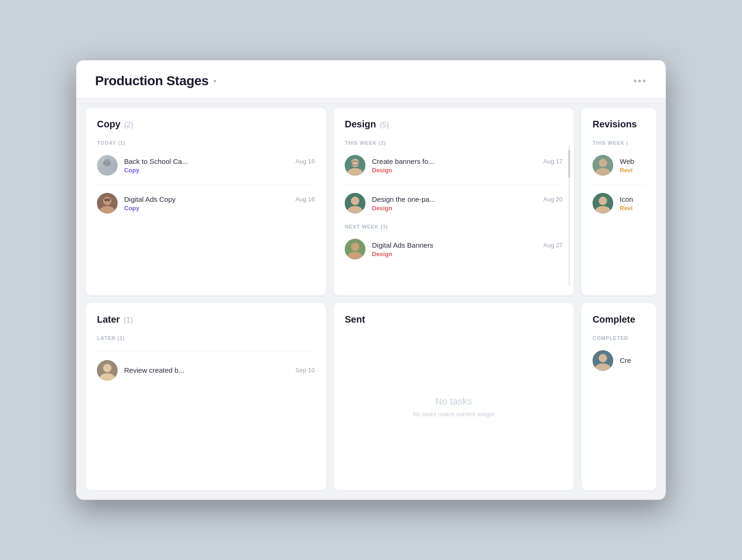 The height and width of the screenshot is (560, 742). I want to click on task-title-row: Web, so click(632, 161).